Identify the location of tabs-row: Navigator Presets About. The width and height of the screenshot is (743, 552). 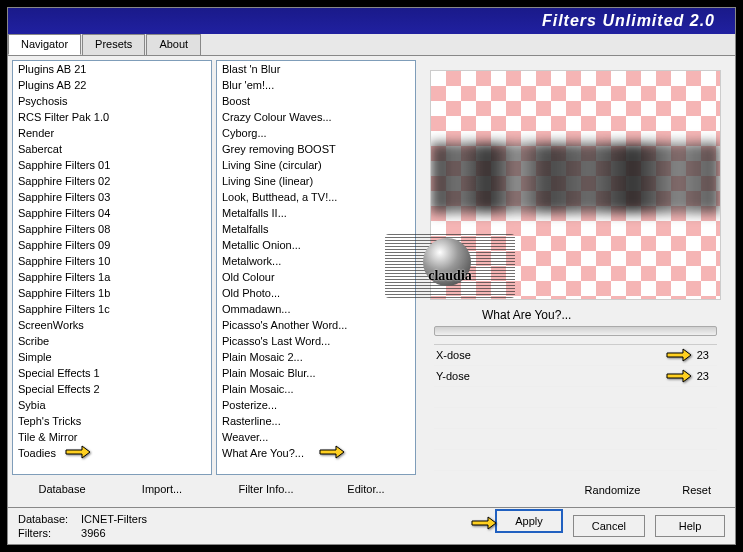
(372, 45).